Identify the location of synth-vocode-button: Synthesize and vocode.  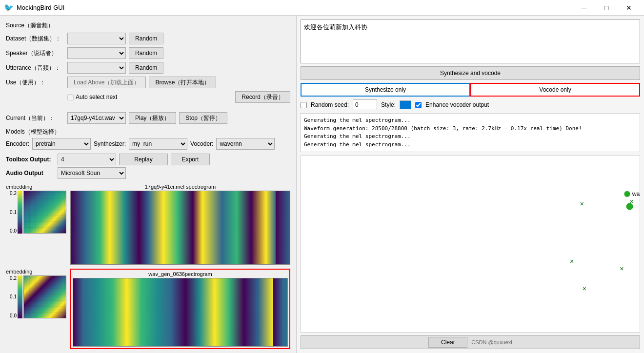
(470, 73).